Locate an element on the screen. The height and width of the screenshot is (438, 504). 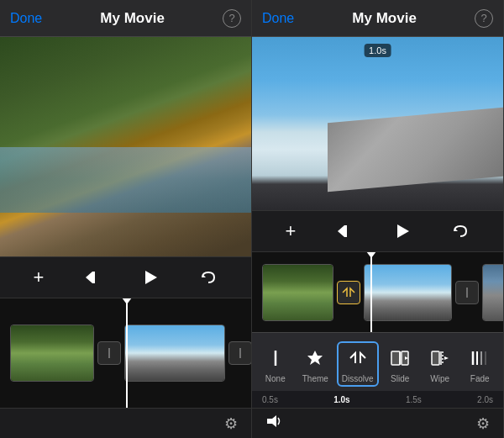
theme-icon is located at coordinates (315, 358).